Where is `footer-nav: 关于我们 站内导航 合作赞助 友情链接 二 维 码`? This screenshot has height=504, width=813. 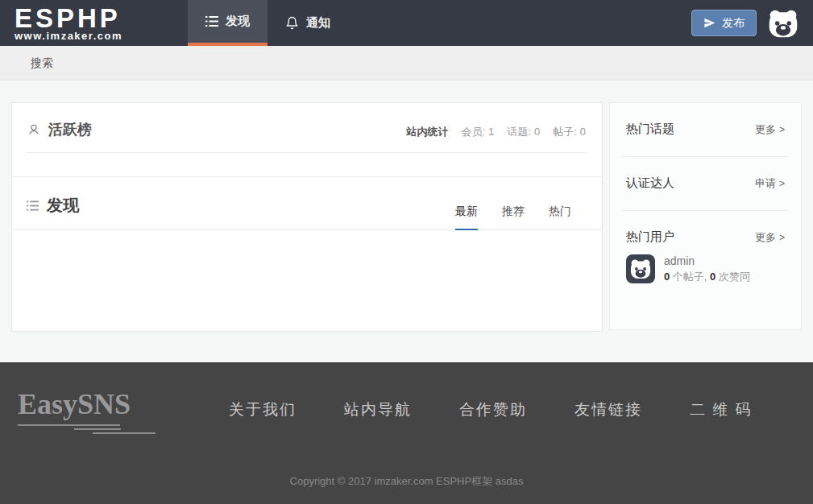
footer-nav: 关于我们 站内导航 合作赞助 友情链接 二 维 码 is located at coordinates (491, 410).